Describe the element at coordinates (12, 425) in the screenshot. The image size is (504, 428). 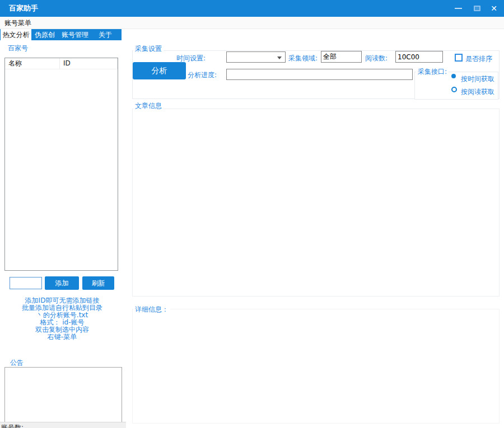
I see `account-count-label: 账号数:` at that location.